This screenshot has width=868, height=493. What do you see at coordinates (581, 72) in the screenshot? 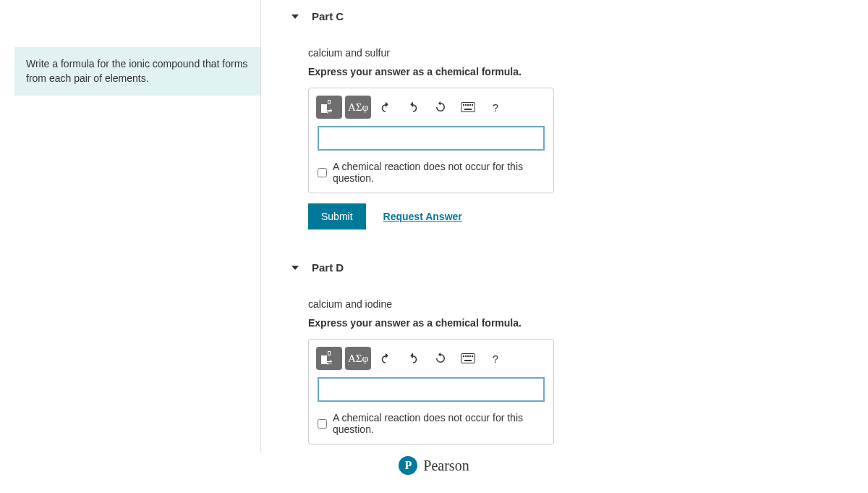
I see `part-c-instr: Express your answer as a chemical formul…` at bounding box center [581, 72].